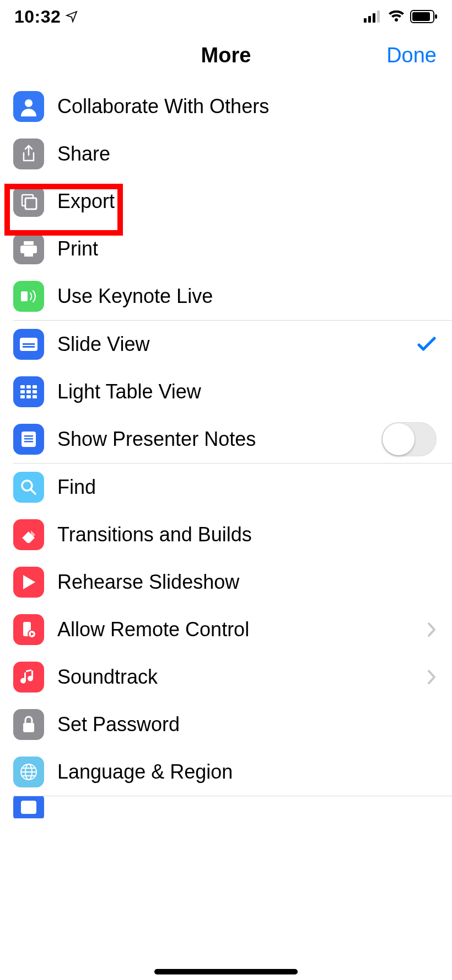 The height and width of the screenshot is (980, 452). What do you see at coordinates (242, 630) in the screenshot?
I see `row-label: Allow Remote Control` at bounding box center [242, 630].